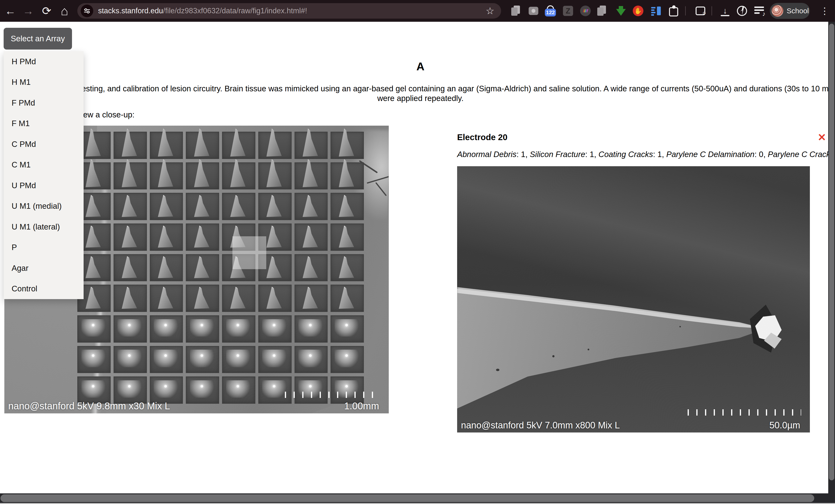 The image size is (835, 504). I want to click on vertical-scrollbar-track, so click(832, 258).